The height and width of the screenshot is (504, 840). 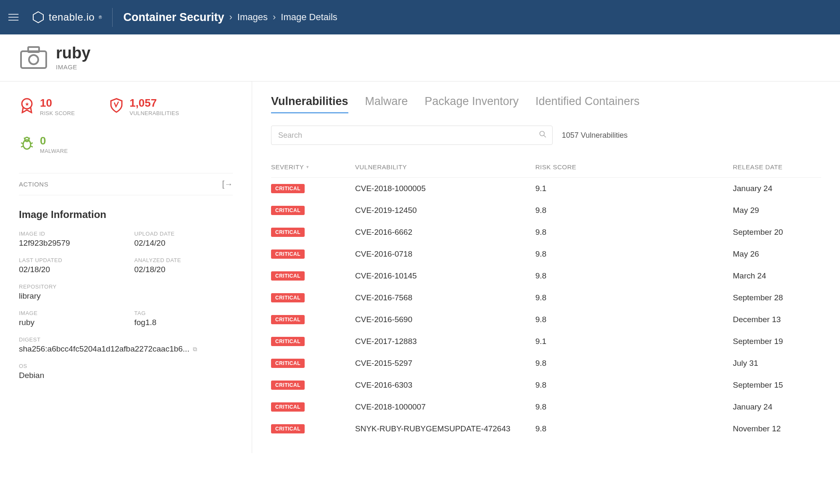 What do you see at coordinates (777, 254) in the screenshot?
I see `release-date: May 26` at bounding box center [777, 254].